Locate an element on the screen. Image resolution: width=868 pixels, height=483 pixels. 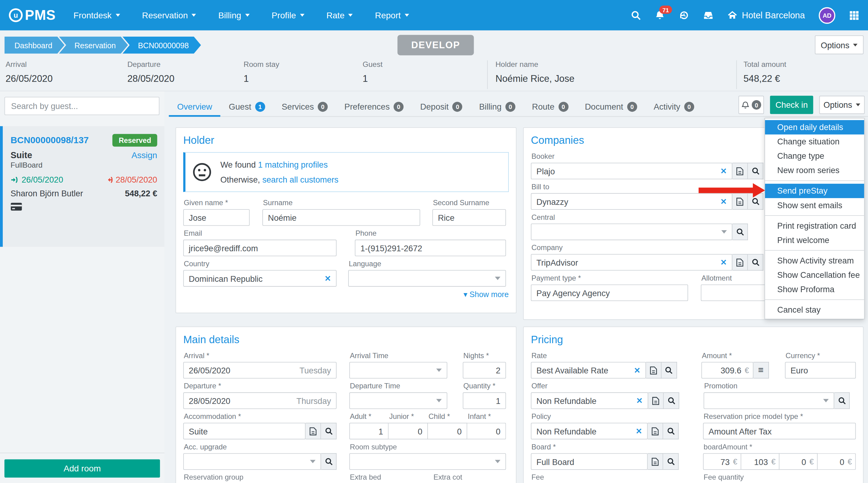
check-in-button: Check in is located at coordinates (792, 105).